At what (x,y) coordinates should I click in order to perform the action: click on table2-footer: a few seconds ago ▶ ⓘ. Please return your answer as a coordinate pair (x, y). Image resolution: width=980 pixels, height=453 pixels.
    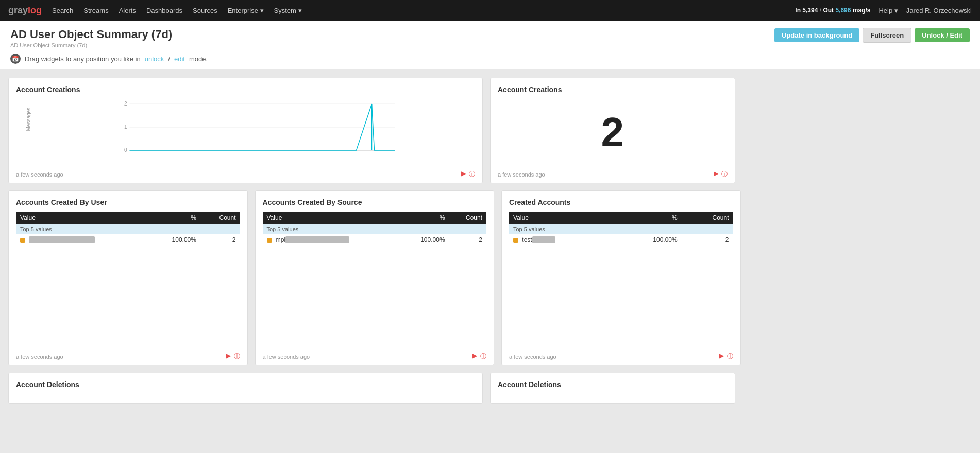
    Looking at the image, I should click on (375, 356).